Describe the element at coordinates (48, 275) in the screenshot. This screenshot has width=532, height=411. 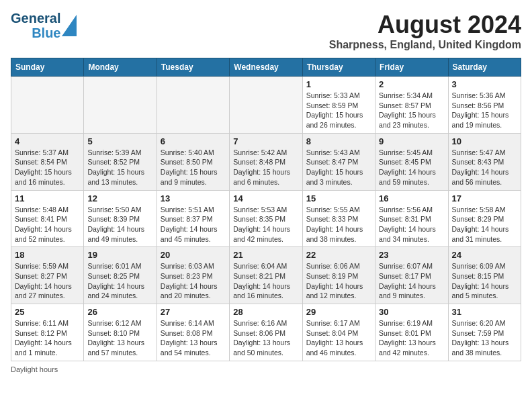
I see `day-cell: 18Sunrise: 5:59 AM Sunset: 8:27 PM Dayli…` at that location.